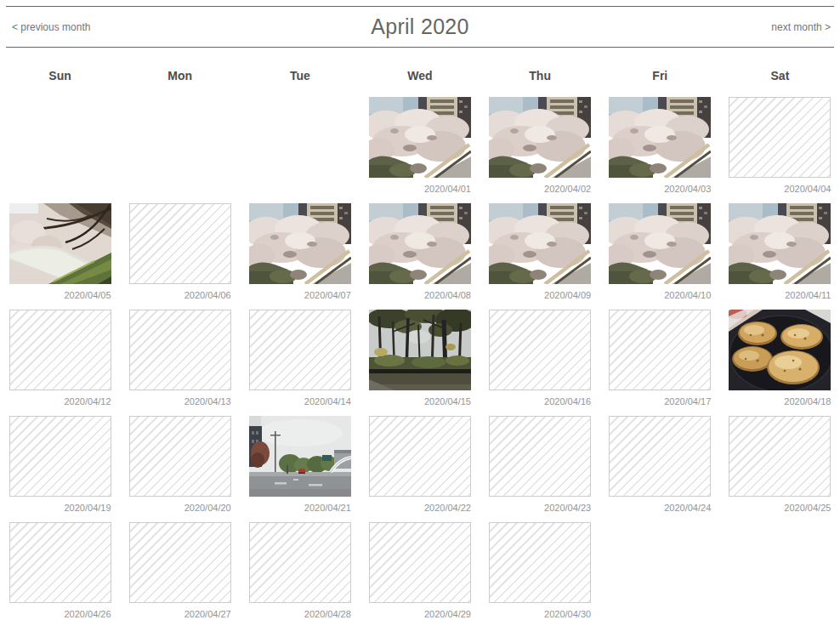  I want to click on calendar-cell: 2020/04/13, so click(180, 362).